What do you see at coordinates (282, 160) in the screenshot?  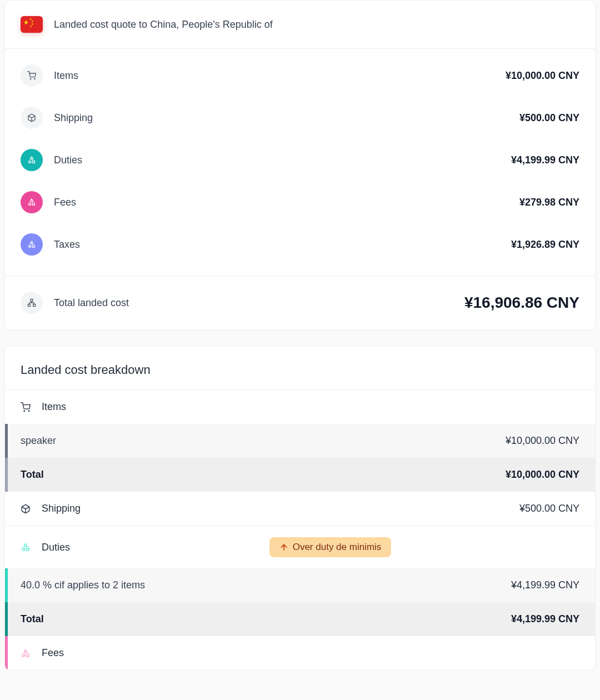 I see `summary-duties-label: Duties` at bounding box center [282, 160].